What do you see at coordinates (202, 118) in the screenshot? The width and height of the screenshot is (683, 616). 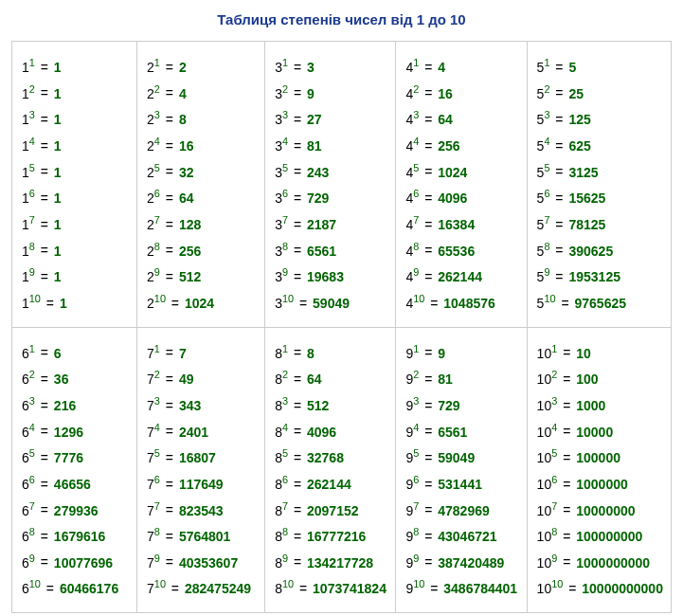 I see `power-entry: 23 = 8` at bounding box center [202, 118].